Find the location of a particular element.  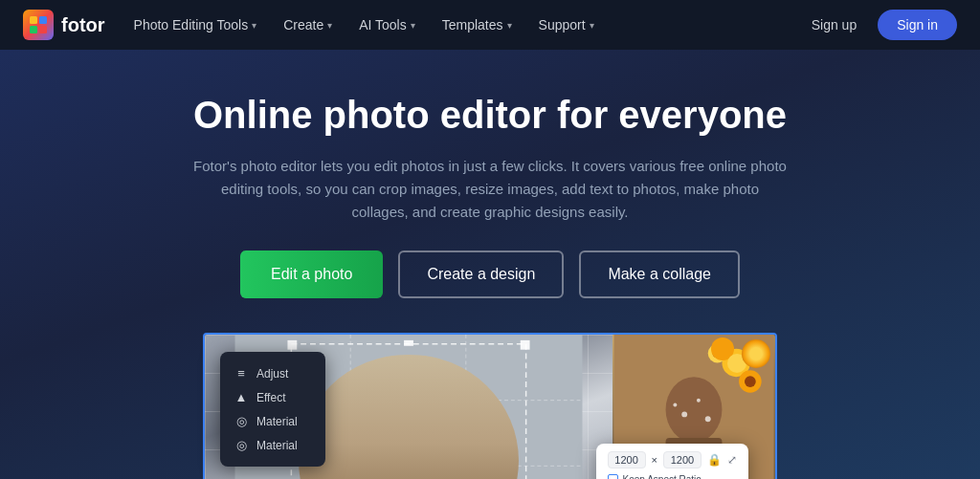

hero-subheading: Fotor's photo editor lets you edit photo… is located at coordinates (490, 189).